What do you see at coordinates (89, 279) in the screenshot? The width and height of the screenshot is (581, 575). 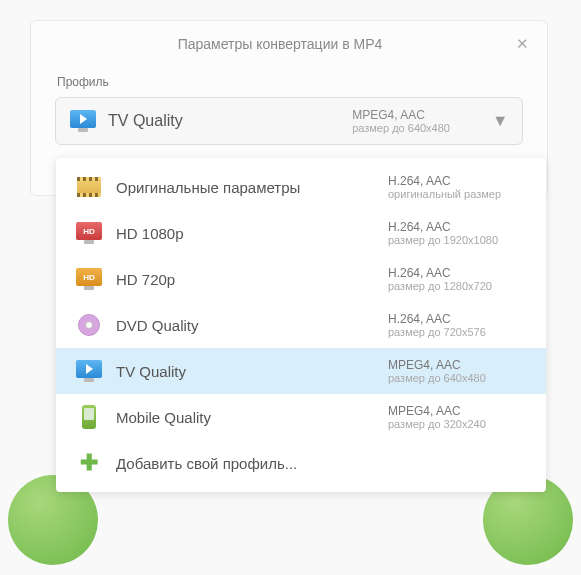 I see `hd-orange-icon: HD` at bounding box center [89, 279].